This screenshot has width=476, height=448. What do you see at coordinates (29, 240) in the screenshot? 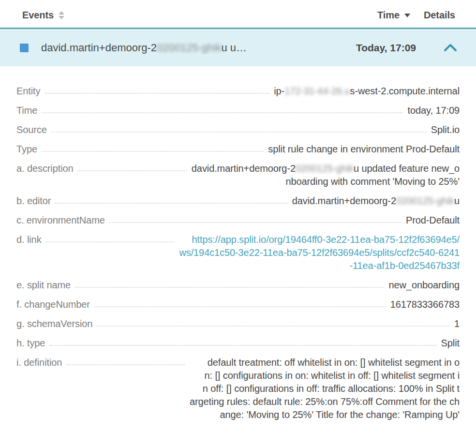
I see `field-label: d. link` at bounding box center [29, 240].